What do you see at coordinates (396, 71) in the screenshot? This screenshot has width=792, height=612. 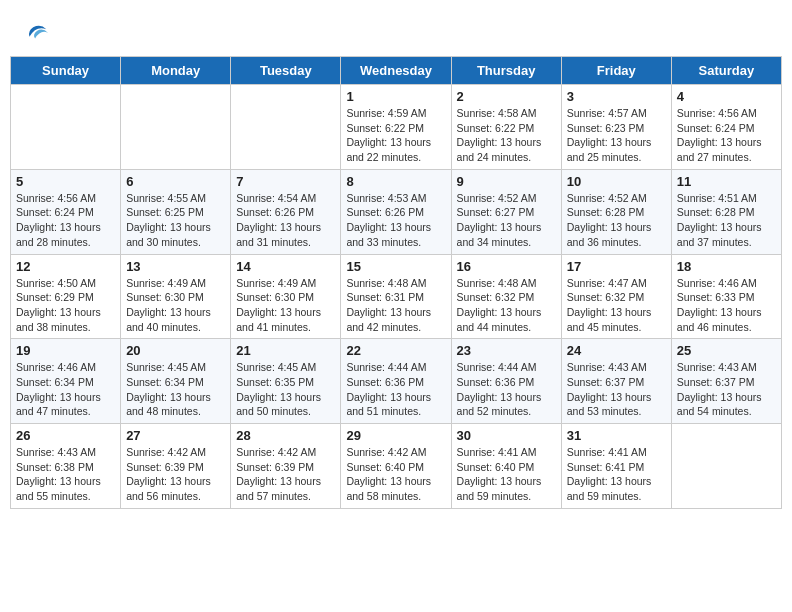 I see `header-wednesday: Wednesday` at bounding box center [396, 71].